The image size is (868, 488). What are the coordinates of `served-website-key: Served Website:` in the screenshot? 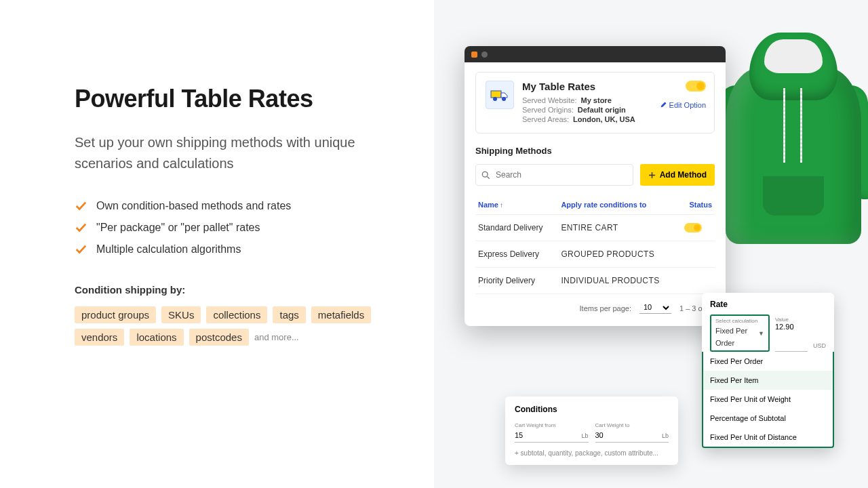 It's located at (549, 100).